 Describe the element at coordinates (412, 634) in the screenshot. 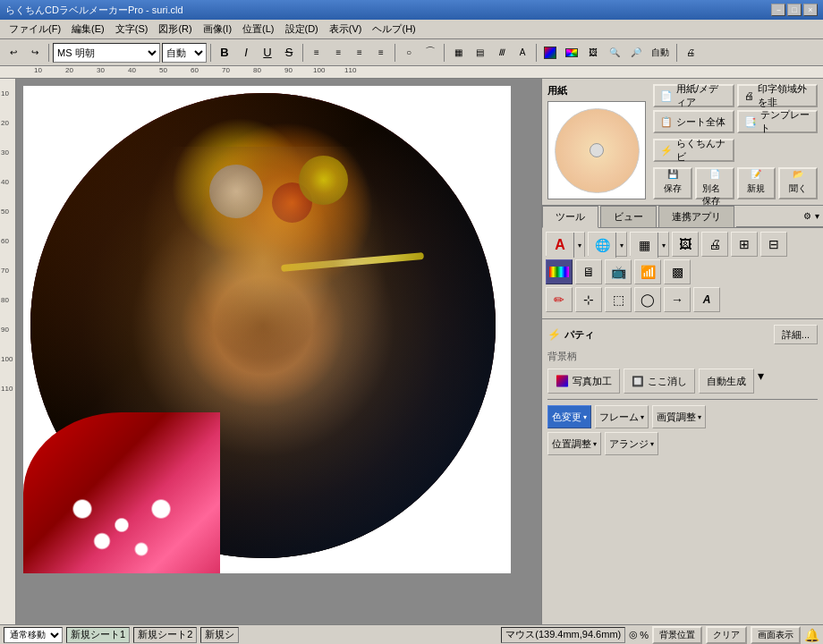

I see `status-bar: 通常移動 新規シート1 新規シート2 新規シ マウス(139.4mm,94.6m…` at that location.